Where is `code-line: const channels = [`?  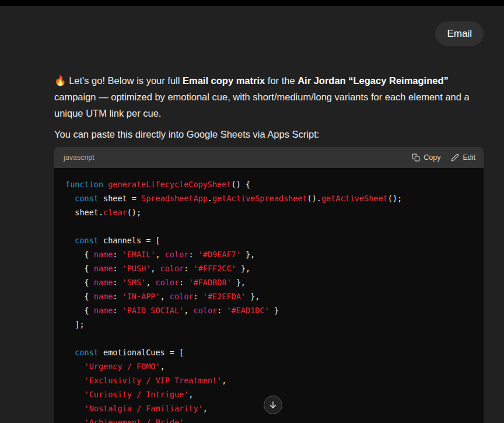 code-line: const channels = [ is located at coordinates (270, 240).